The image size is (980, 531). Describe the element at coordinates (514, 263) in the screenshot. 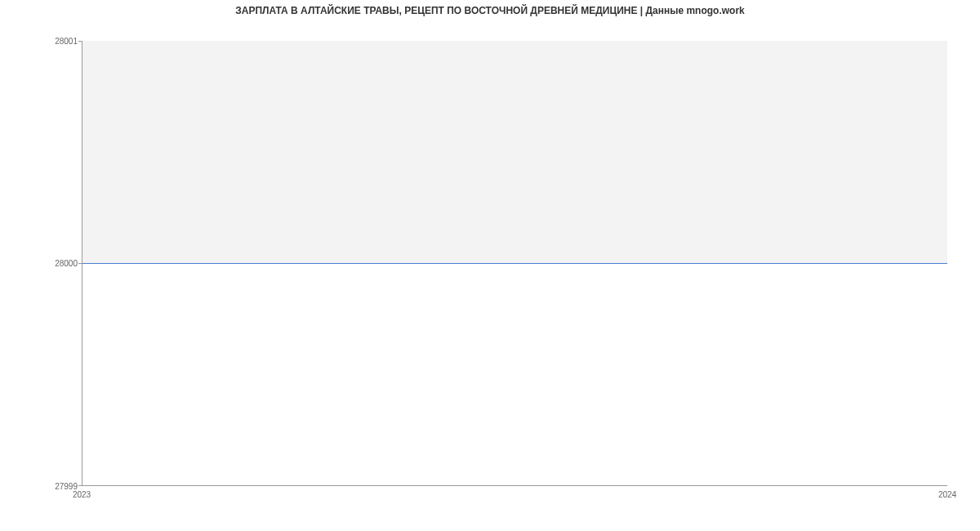

I see `chart-line` at that location.